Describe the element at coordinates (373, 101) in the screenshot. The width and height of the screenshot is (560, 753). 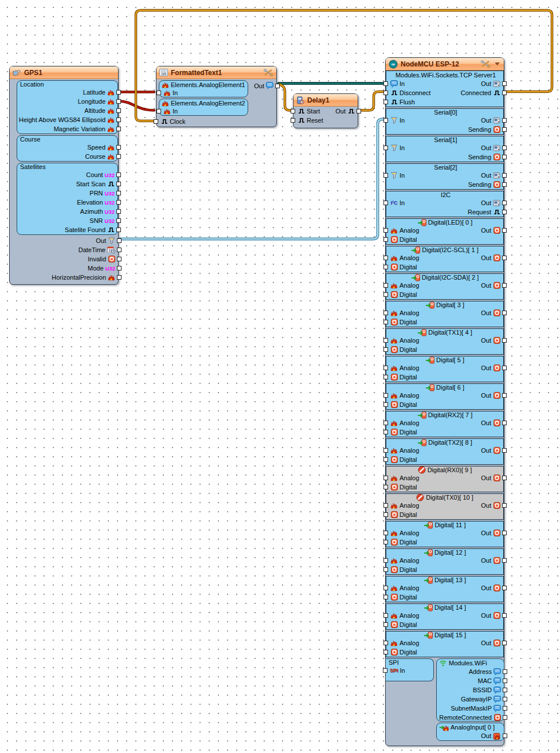
I see `wire-delay-out-to-tcp-disconnect` at that location.